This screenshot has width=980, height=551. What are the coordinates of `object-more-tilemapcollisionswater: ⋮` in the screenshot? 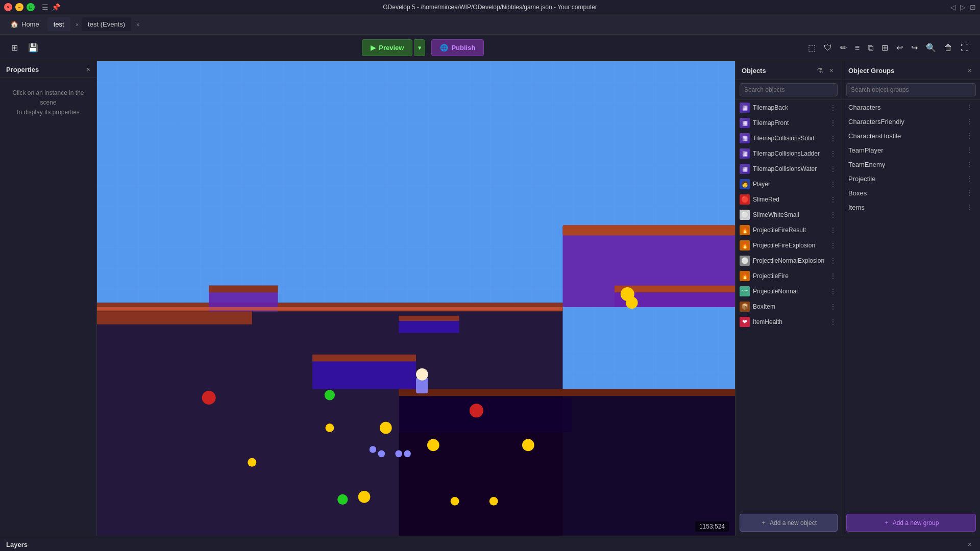 It's located at (833, 169).